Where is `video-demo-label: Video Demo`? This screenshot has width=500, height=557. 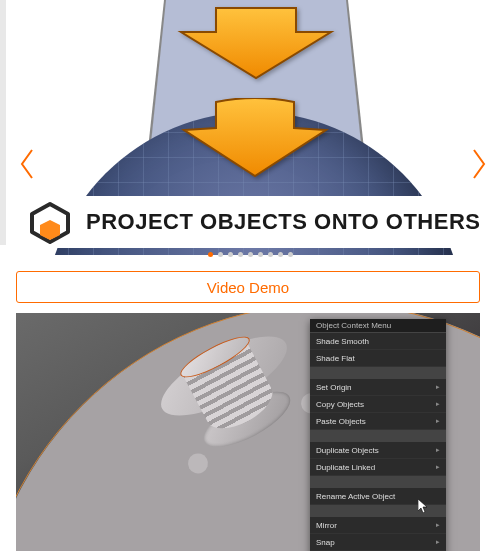
video-demo-label: Video Demo is located at coordinates (248, 288).